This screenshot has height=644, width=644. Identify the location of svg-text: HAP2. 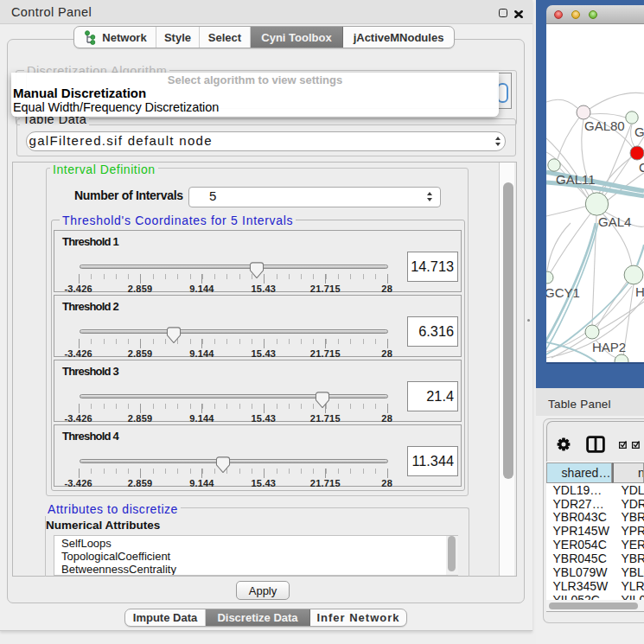
(609, 348).